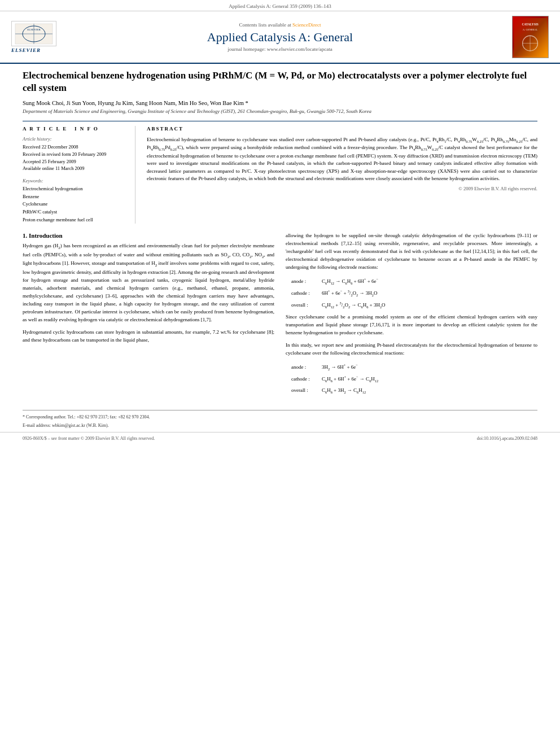 This screenshot has width=560, height=747. I want to click on article-info-col: A R T I C L E I N F O Article history: R…, so click(79, 175).